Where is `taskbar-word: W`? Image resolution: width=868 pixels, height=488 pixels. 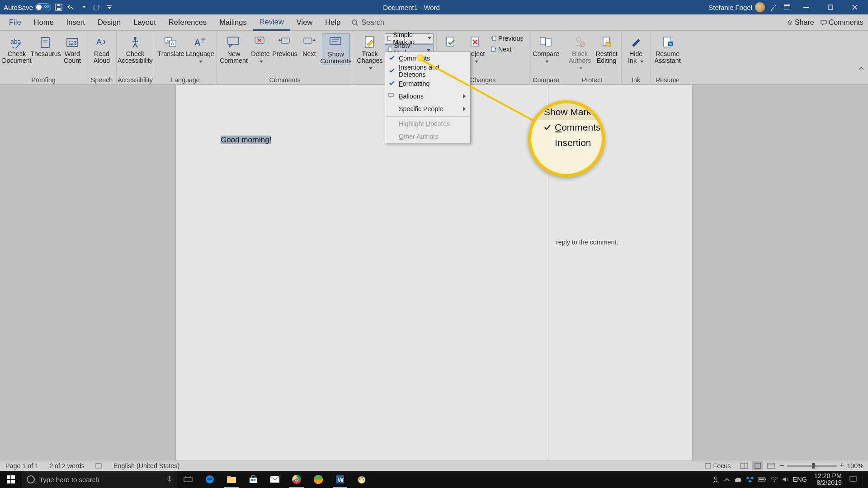
taskbar-word: W is located at coordinates (340, 479).